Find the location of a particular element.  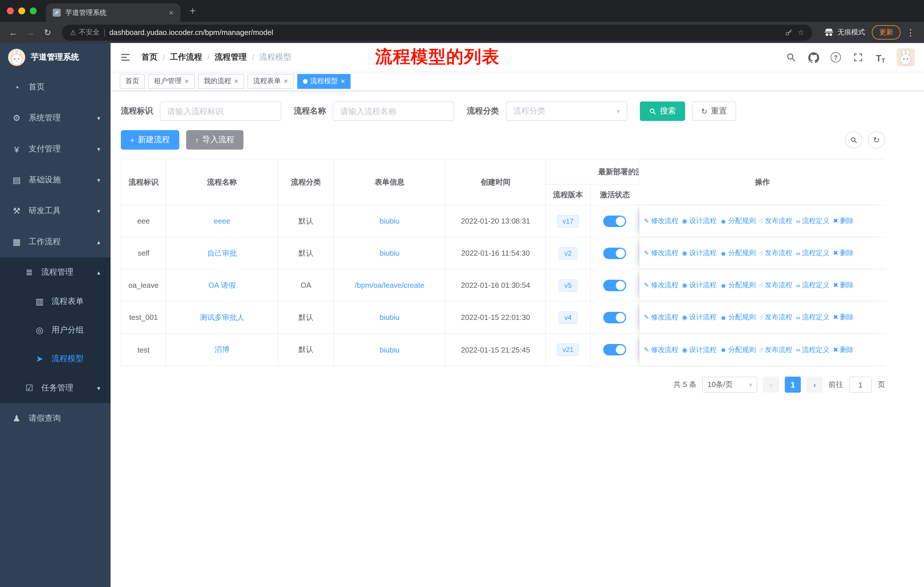

page-size-select: 10条/页 ▾ is located at coordinates (730, 385).